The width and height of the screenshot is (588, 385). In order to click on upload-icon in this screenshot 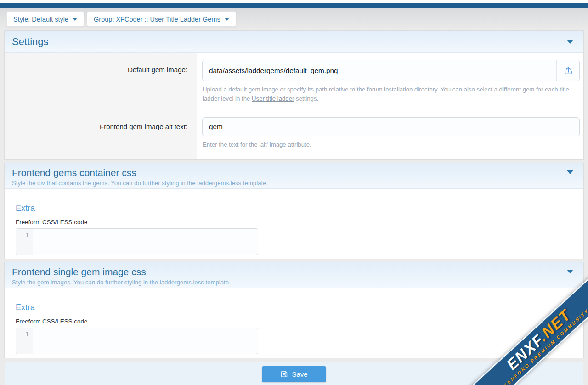, I will do `click(568, 71)`.